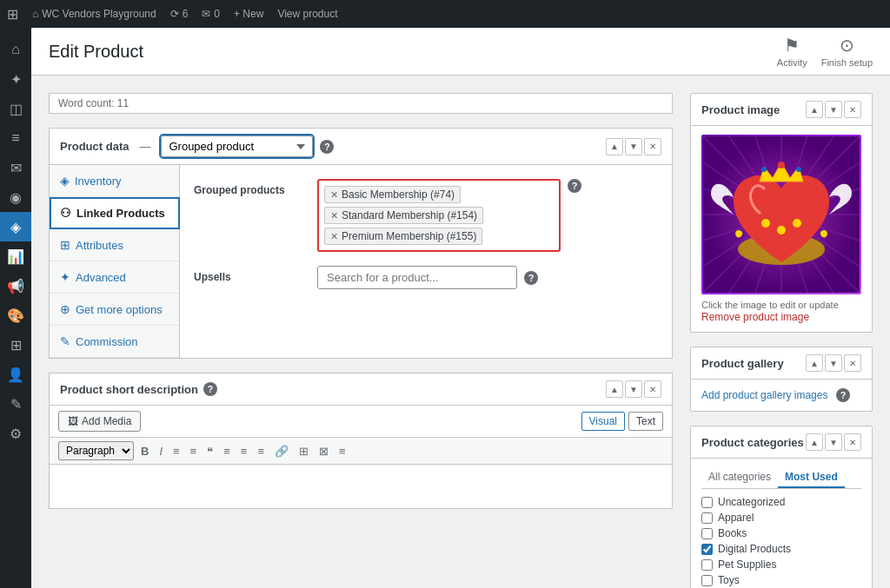 This screenshot has height=588, width=890. What do you see at coordinates (707, 518) in the screenshot?
I see `category-apparel-checkbox` at bounding box center [707, 518].